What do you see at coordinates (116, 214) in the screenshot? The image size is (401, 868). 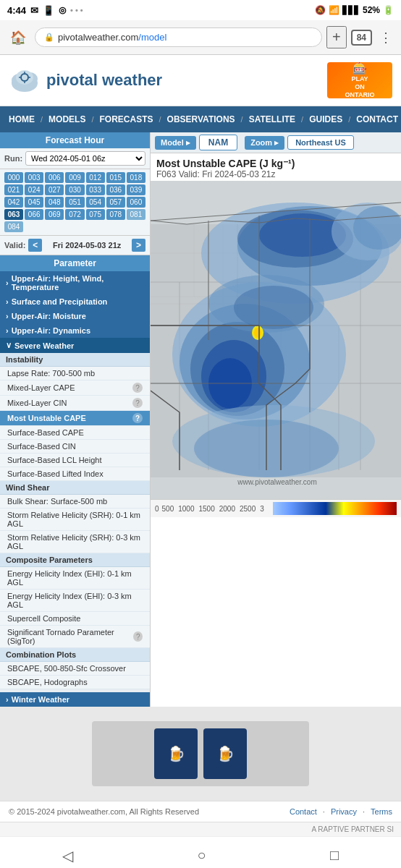 I see `hour-button-078: 078` at bounding box center [116, 214].